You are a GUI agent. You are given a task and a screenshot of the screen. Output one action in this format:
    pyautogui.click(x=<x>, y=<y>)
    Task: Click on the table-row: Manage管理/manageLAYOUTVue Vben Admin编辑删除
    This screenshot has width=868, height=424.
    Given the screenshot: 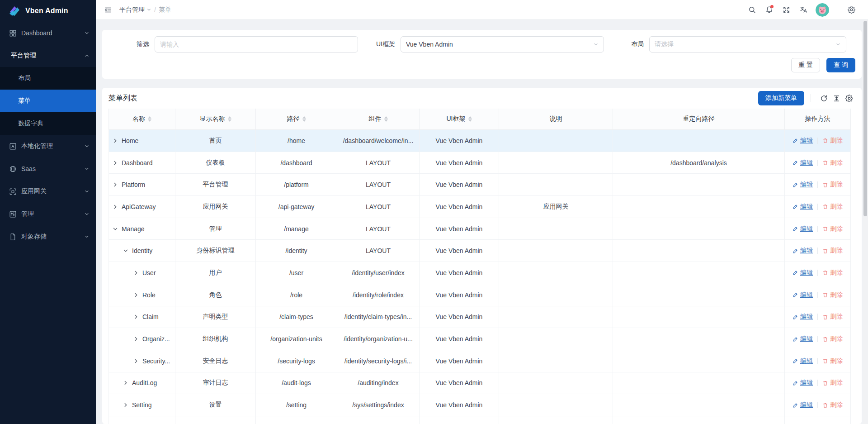 What is the action you would take?
    pyautogui.click(x=482, y=229)
    